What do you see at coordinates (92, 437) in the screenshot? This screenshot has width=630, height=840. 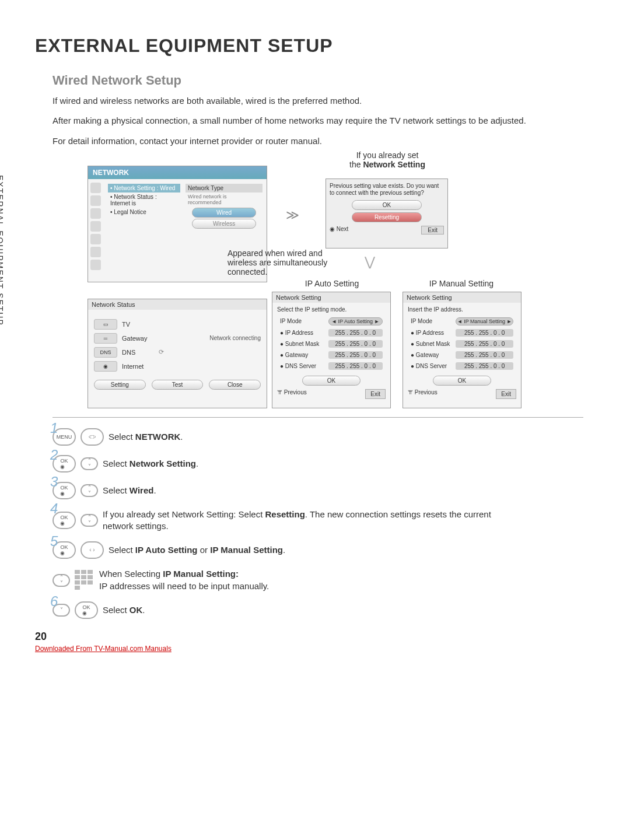 I see `remote-nav-button: ‹□›` at bounding box center [92, 437].